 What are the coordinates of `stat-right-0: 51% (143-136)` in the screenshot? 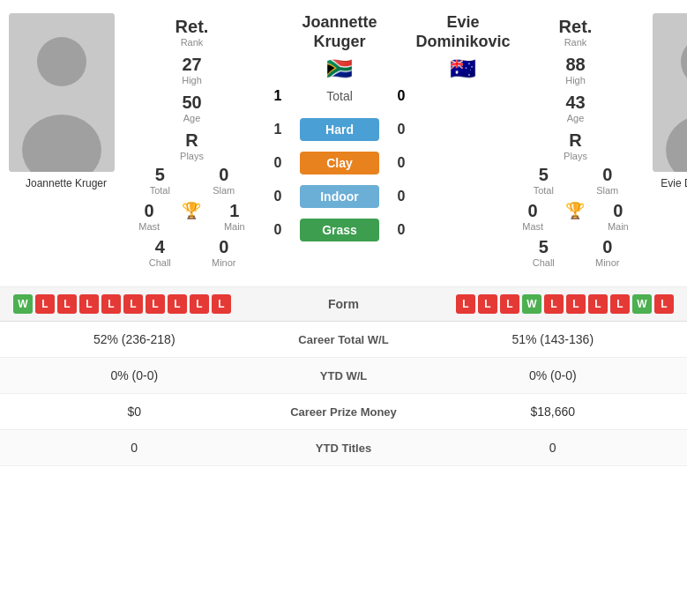 It's located at (554, 339).